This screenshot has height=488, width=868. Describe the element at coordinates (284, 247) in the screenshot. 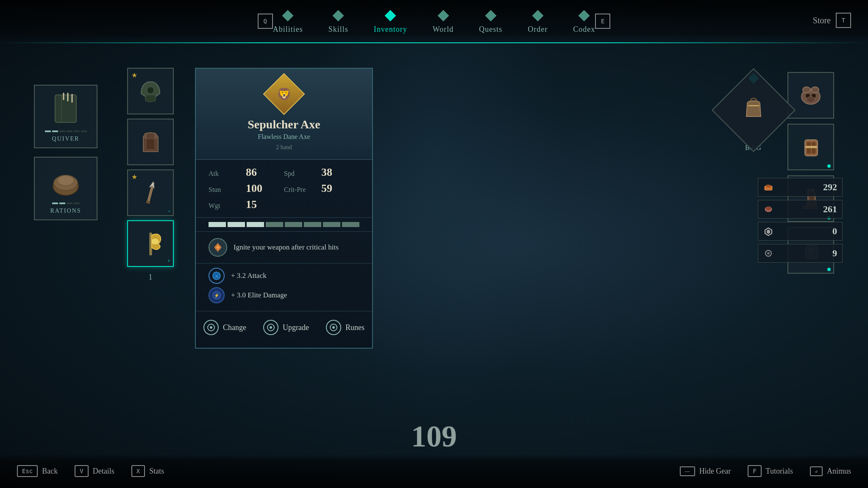

I see `perk-section: Ignite your weapon after critical hits` at that location.